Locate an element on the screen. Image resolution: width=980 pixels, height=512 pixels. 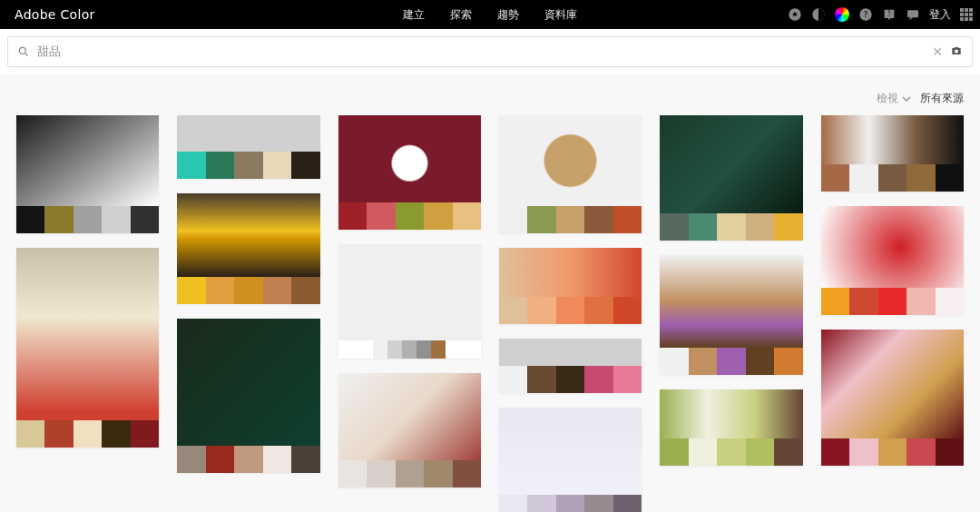
color-wheel-icon is located at coordinates (842, 15).